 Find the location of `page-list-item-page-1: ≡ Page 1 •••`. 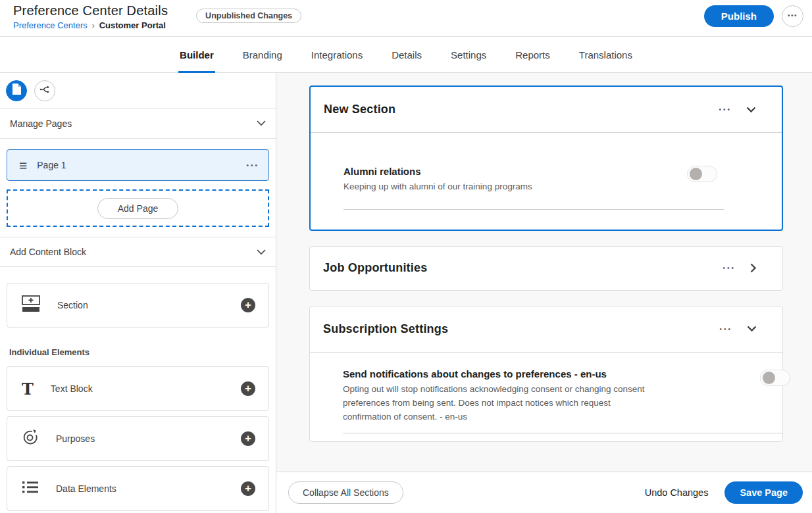

page-list-item-page-1: ≡ Page 1 ••• is located at coordinates (138, 165).